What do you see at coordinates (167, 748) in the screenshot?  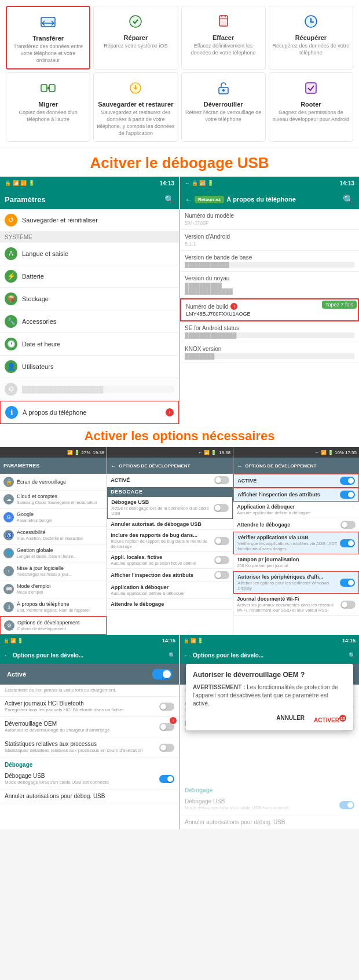 I see `bl-stats-toggle` at bounding box center [167, 748].